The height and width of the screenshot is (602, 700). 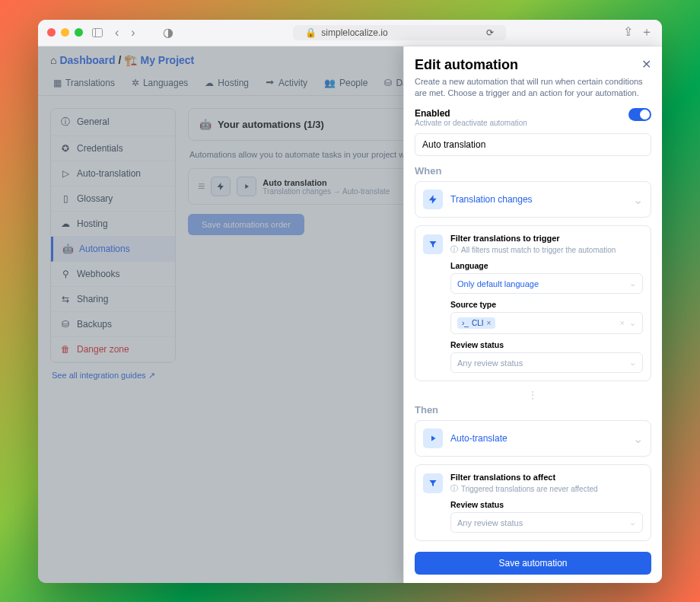 I want to click on review-status-label-2: Review status, so click(x=546, y=505).